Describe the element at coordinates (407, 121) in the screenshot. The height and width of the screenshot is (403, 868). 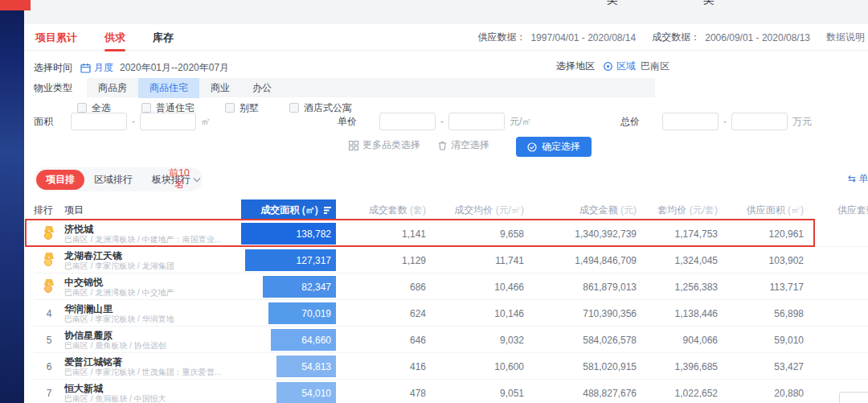
I see `unit-price-min-input` at that location.